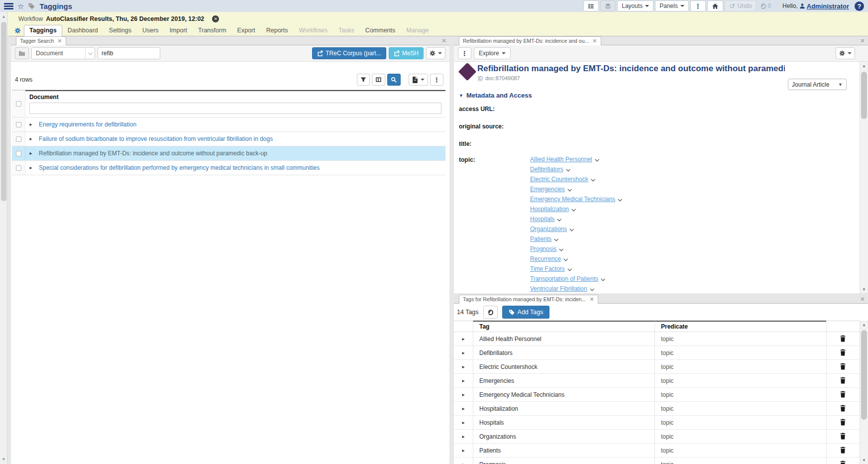  What do you see at coordinates (741, 6) in the screenshot?
I see `undo-button: ↺Undo` at bounding box center [741, 6].